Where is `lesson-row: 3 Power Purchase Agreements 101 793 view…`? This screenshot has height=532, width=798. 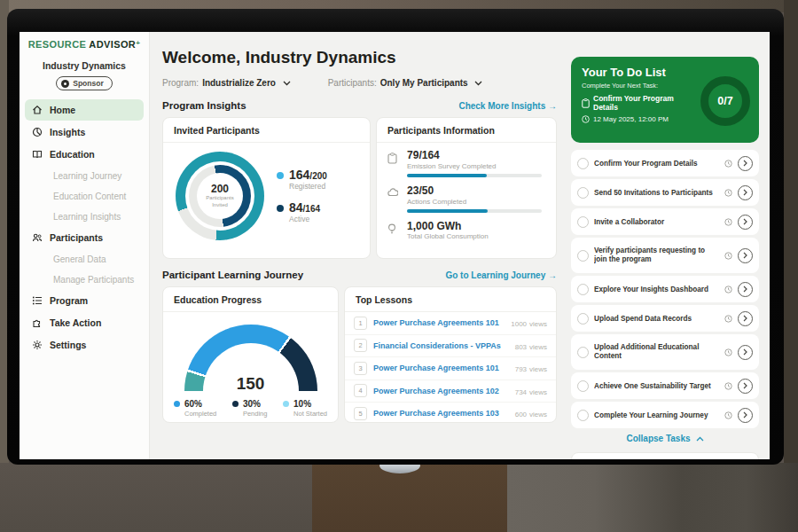 lesson-row: 3 Power Purchase Agreements 101 793 view… is located at coordinates (450, 368).